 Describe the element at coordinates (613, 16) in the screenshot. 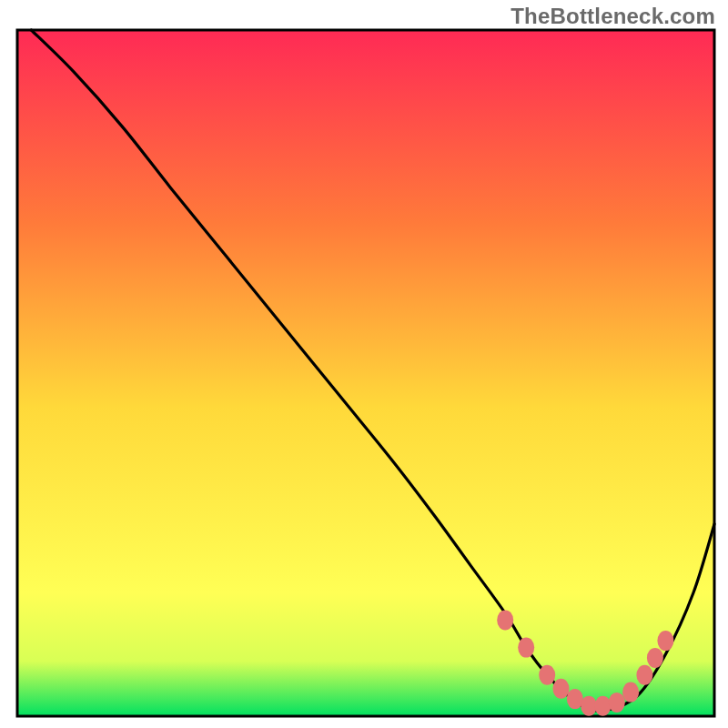

I see `watermark-label: TheBottleneck.com` at that location.